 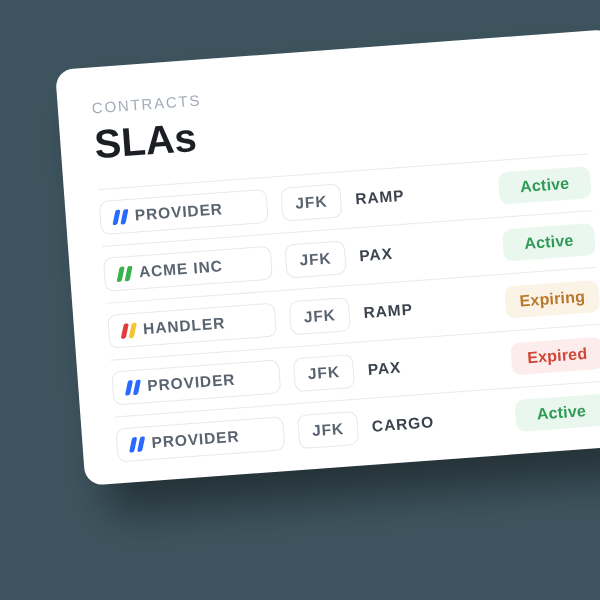 I want to click on contract-type: CARGO, so click(x=436, y=422).